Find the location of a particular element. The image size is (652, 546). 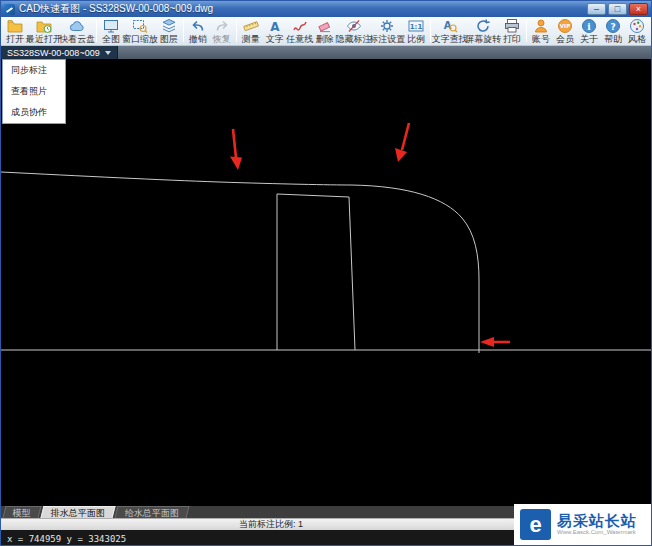

svg-text: A is located at coordinates (275, 27).